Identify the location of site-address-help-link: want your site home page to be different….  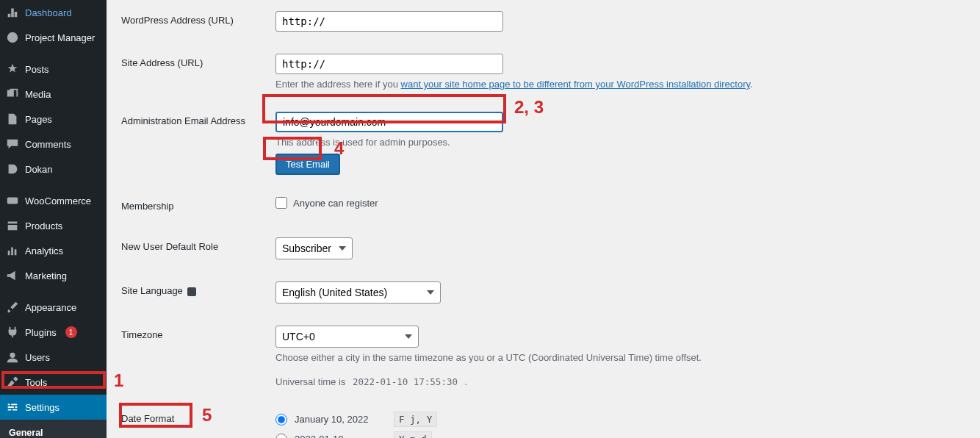
(576, 84).